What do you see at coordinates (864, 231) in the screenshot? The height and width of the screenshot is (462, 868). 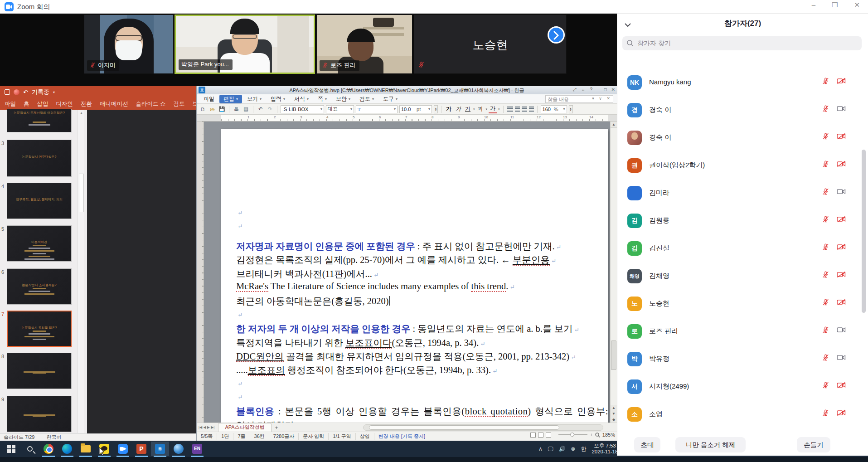 I see `panel-scrollbar-thumb` at bounding box center [864, 231].